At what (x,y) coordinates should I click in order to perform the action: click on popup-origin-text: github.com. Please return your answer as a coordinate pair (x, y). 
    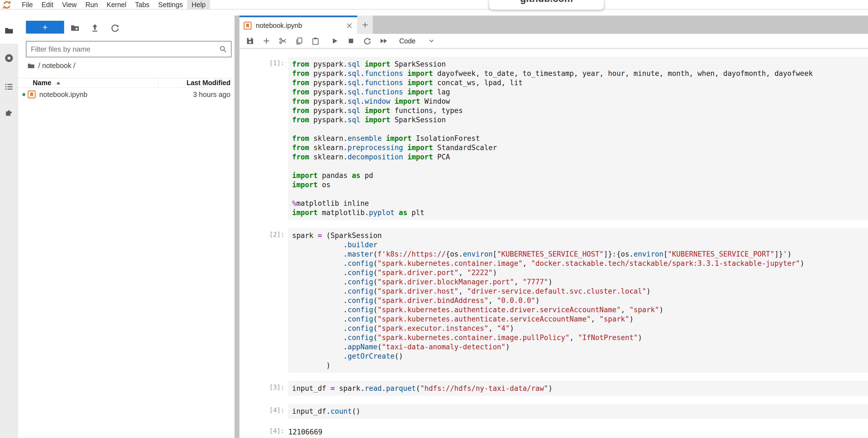
    Looking at the image, I should click on (547, 2).